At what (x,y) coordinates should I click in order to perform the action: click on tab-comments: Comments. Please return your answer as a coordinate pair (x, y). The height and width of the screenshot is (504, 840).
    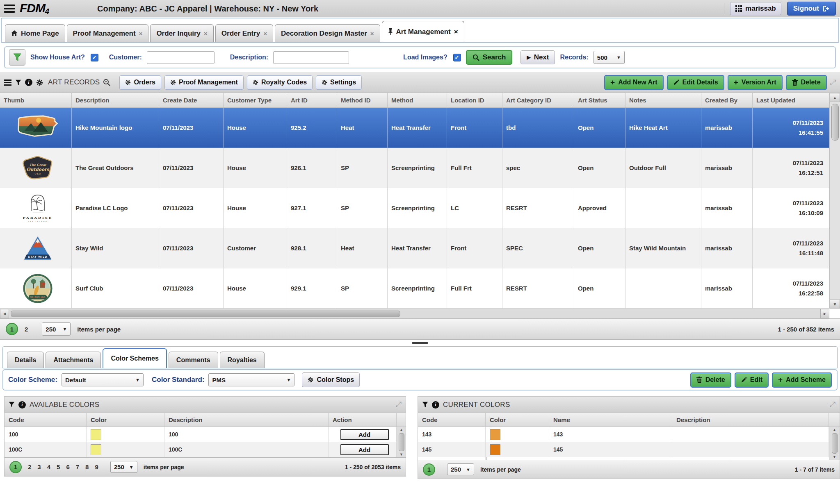
    Looking at the image, I should click on (194, 360).